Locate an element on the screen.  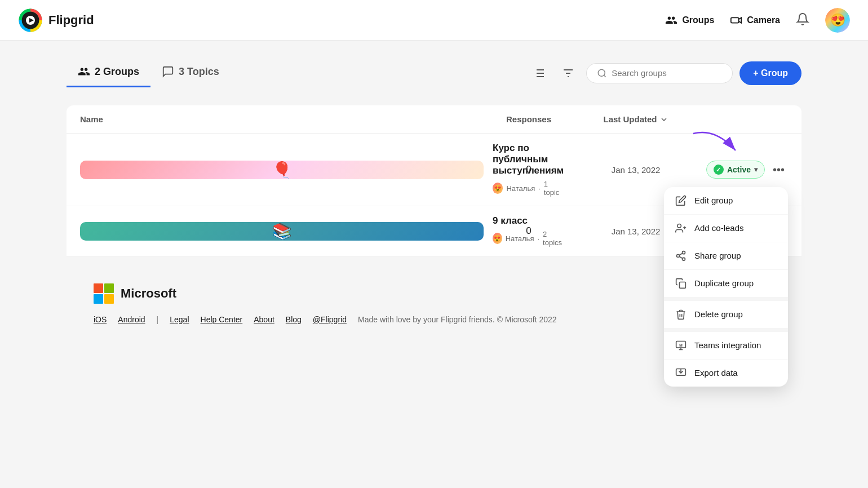
group-name-2: 9 класс is located at coordinates (528, 221).